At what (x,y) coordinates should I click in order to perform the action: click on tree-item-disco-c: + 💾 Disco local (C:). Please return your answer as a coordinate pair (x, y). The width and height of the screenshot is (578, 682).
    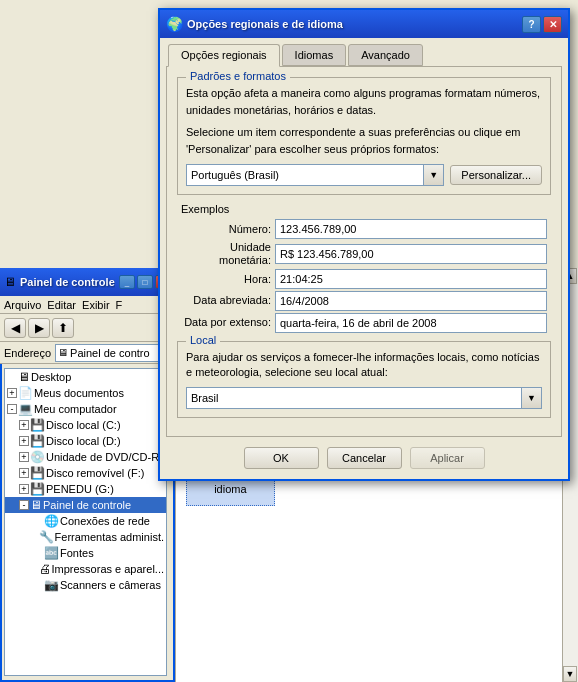
    Looking at the image, I should click on (86, 425).